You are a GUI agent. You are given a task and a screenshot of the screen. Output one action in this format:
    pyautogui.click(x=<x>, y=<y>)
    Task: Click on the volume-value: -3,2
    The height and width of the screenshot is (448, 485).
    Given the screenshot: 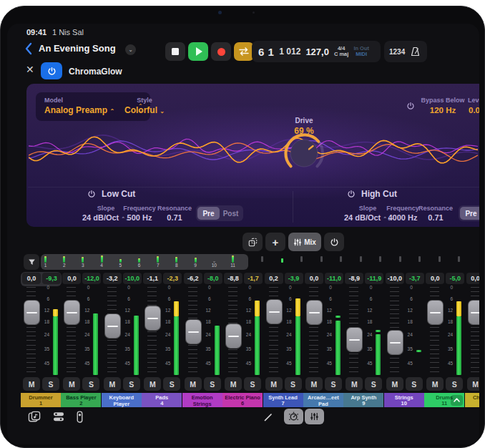 What is the action you would take?
    pyautogui.click(x=112, y=278)
    